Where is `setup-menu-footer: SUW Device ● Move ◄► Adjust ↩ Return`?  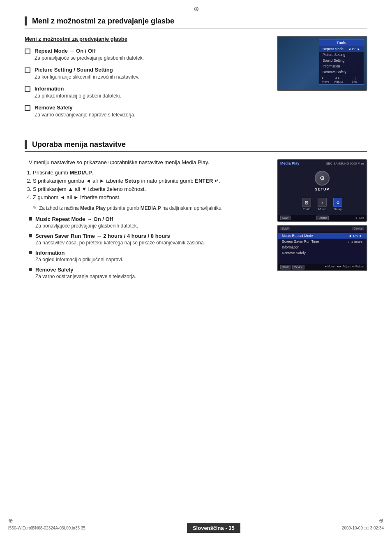 setup-menu-footer: SUW Device ● Move ◄► Adjust ↩ Return is located at coordinates (322, 267).